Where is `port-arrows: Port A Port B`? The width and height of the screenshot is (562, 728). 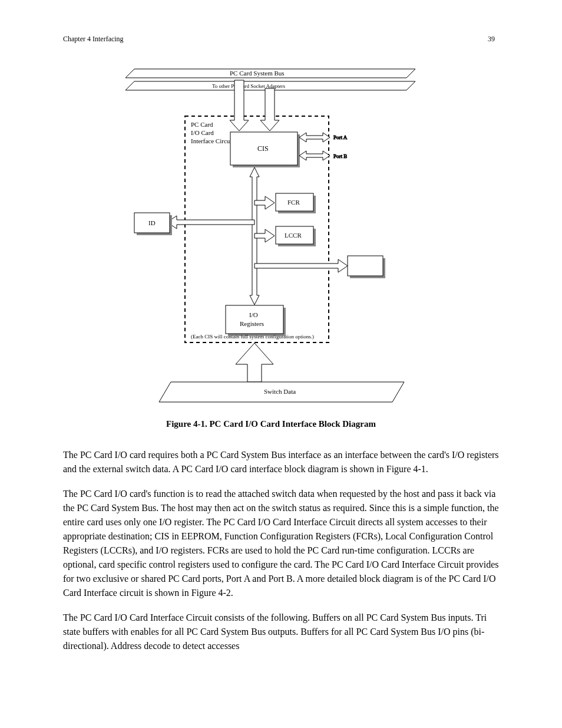
port-arrows: Port A Port B is located at coordinates (323, 146).